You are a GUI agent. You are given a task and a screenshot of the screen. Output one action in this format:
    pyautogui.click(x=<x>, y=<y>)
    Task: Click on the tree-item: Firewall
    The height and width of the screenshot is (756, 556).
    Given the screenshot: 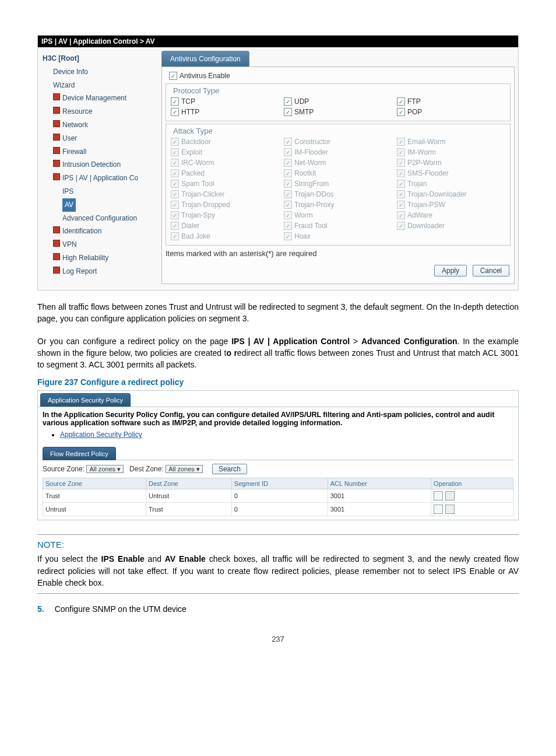 What is the action you would take?
    pyautogui.click(x=101, y=152)
    